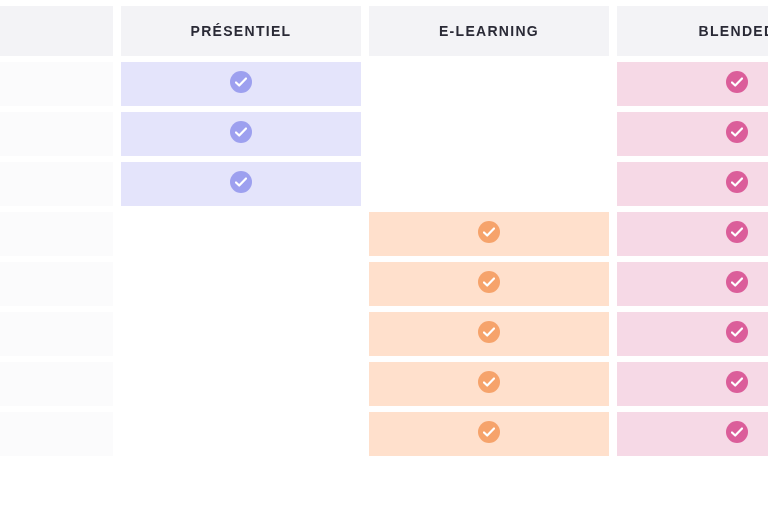 Image resolution: width=768 pixels, height=512 pixels. Describe the element at coordinates (384, 384) in the screenshot. I see `table-row: elle` at that location.